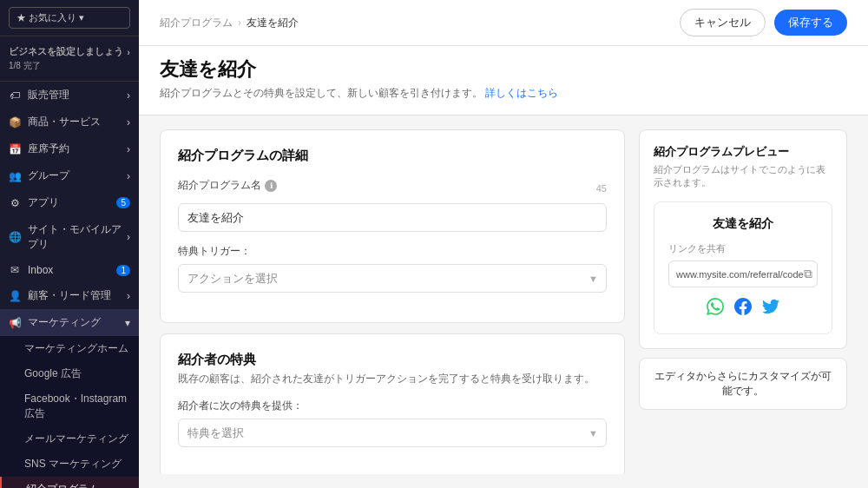 The width and height of the screenshot is (868, 488). Describe the element at coordinates (15, 96) in the screenshot. I see `sales-icon: 🏷` at that location.